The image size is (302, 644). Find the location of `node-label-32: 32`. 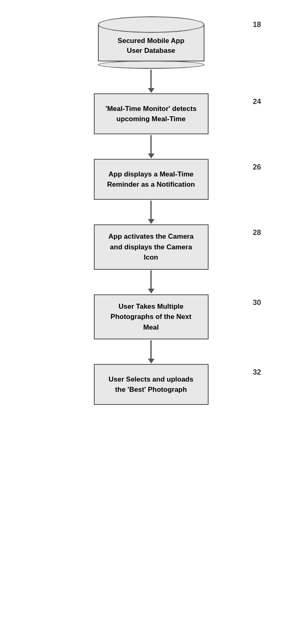

node-label-32: 32 is located at coordinates (257, 373).